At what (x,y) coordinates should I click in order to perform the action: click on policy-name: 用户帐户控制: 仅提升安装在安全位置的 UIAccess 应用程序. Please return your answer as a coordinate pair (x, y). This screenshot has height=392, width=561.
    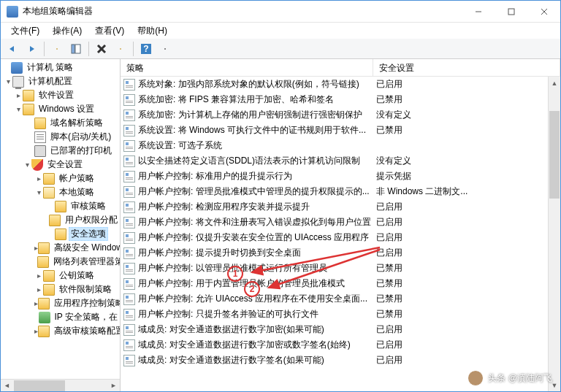
    Looking at the image, I should click on (257, 238).